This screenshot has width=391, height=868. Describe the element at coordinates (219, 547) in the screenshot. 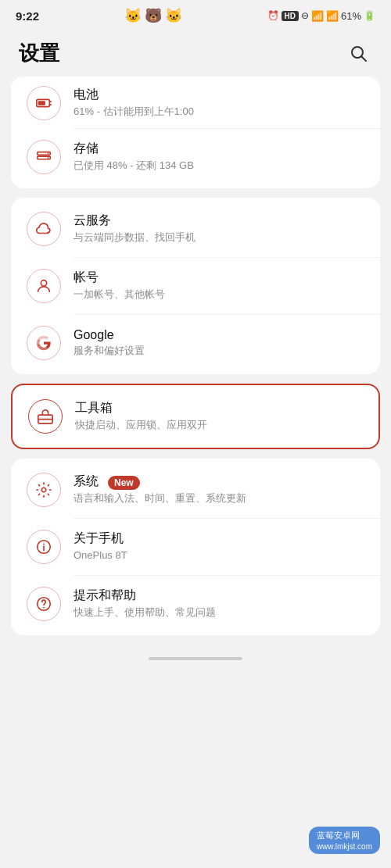

I see `about-item-text: 关于手机 OnePlus 8T` at that location.